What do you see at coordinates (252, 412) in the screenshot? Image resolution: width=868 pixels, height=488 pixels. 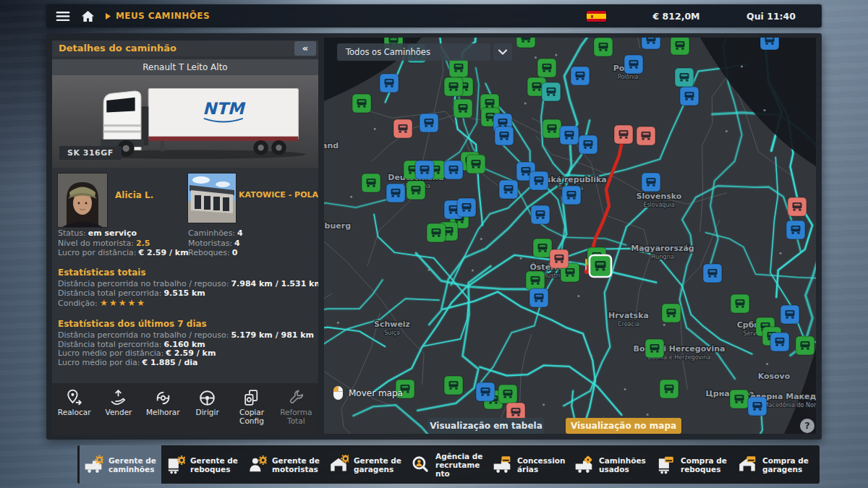 I see `copiar-config-button: Copiar Config` at bounding box center [252, 412].